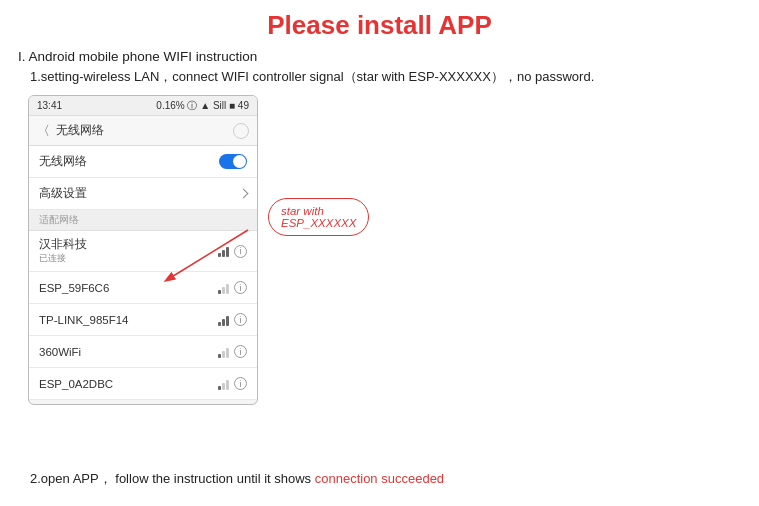 The height and width of the screenshot is (506, 759). I want to click on advanced-settings-label: 高级设置, so click(140, 194).